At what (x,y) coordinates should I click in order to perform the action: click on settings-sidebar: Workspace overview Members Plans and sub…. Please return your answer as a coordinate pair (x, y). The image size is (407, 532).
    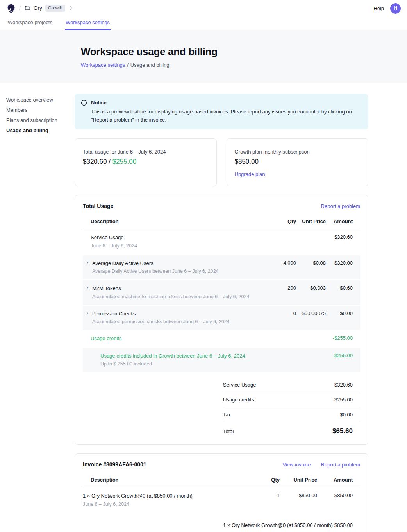
    Looking at the image, I should click on (37, 115).